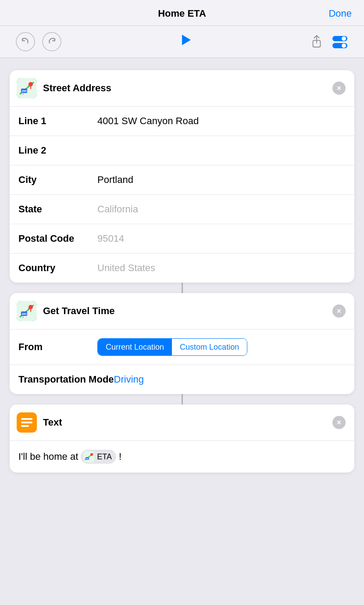 The height and width of the screenshot is (605, 364). Describe the element at coordinates (58, 239) in the screenshot. I see `postal-label: Postal Code` at that location.